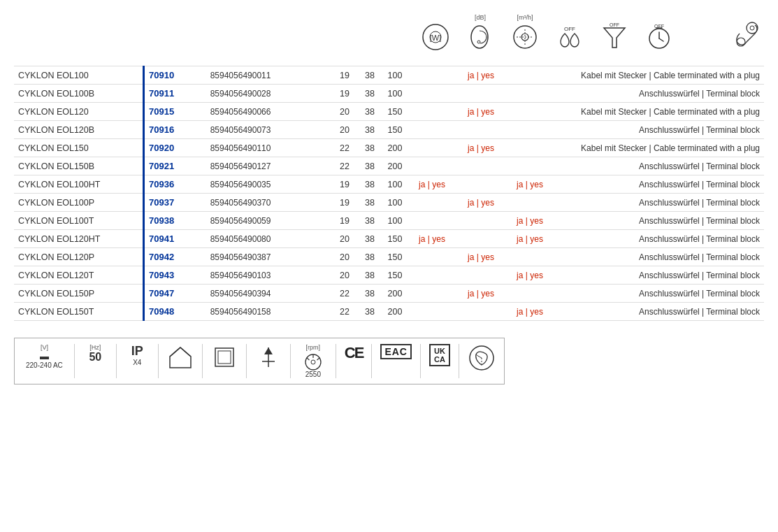 This screenshot has height=532, width=778. Describe the element at coordinates (614, 37) in the screenshot. I see `funnel-icon-group: OFF` at that location.